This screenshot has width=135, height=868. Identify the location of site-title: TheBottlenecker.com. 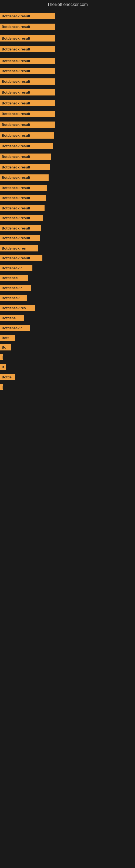
(68, 4).